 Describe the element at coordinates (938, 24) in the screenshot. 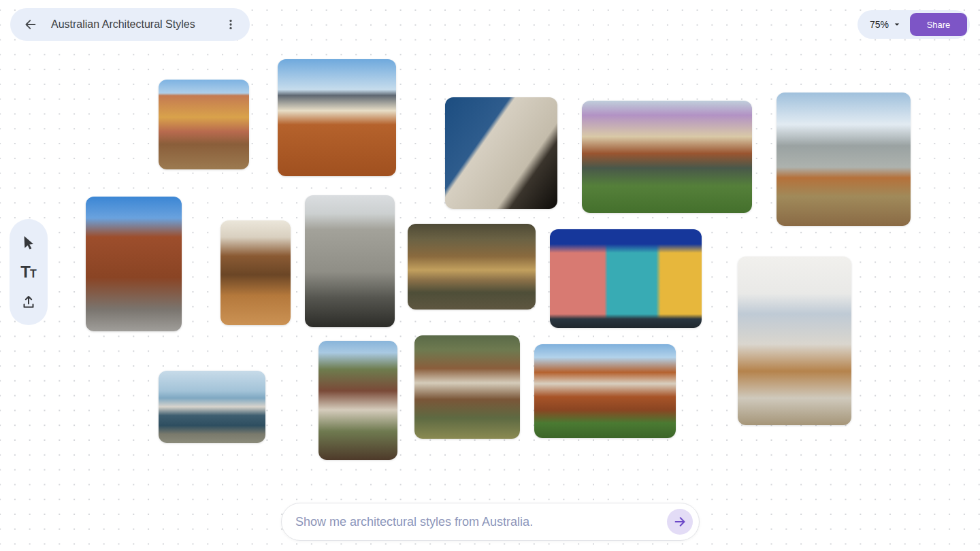

I see `share-button: Share` at that location.